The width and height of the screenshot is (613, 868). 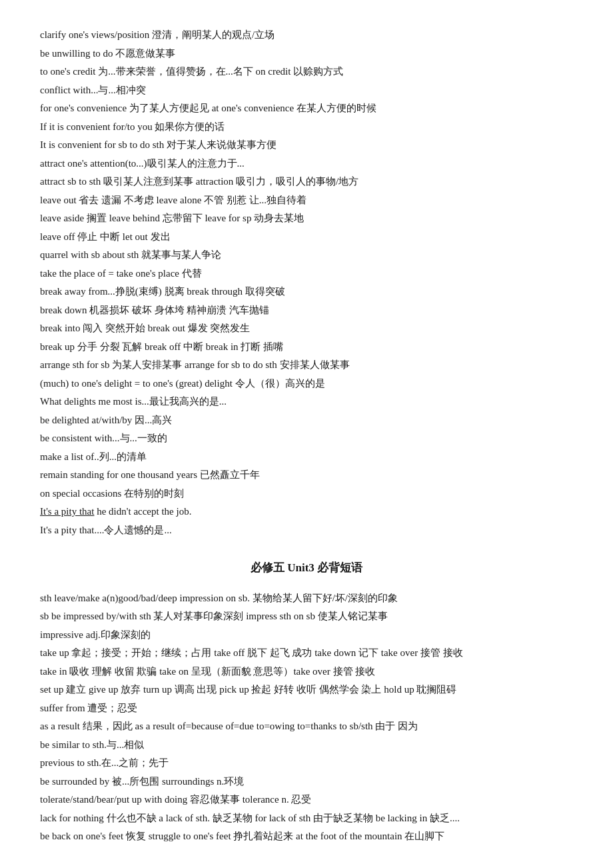 I want to click on line-17: break into 闯入 突然开始 break out 爆发 突然发生, so click(x=306, y=329).